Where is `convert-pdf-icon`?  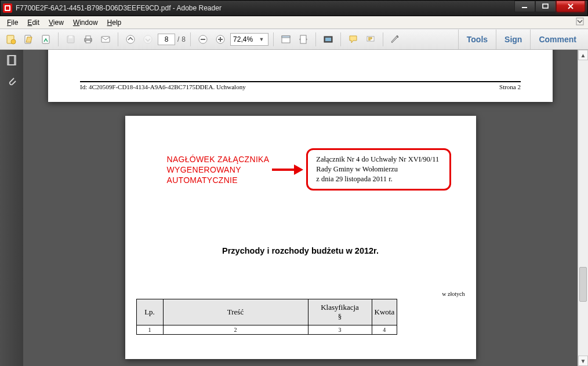 convert-pdf-icon is located at coordinates (11, 39).